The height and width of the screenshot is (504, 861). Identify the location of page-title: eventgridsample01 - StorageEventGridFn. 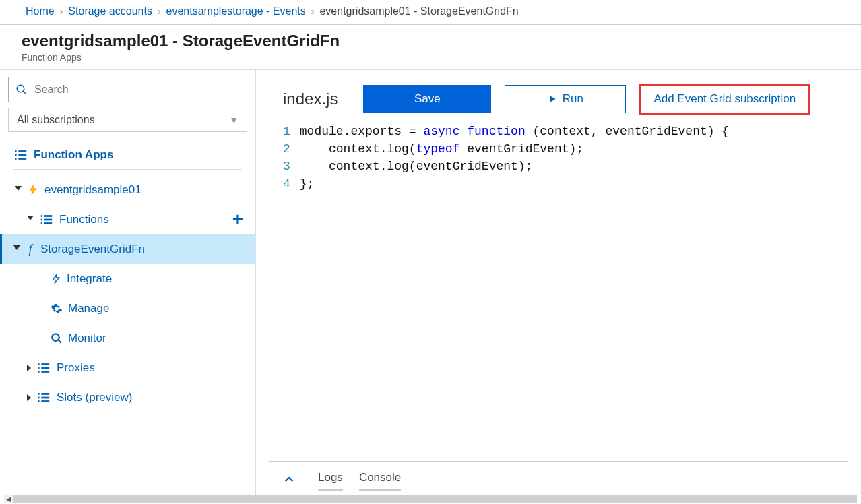
(437, 41).